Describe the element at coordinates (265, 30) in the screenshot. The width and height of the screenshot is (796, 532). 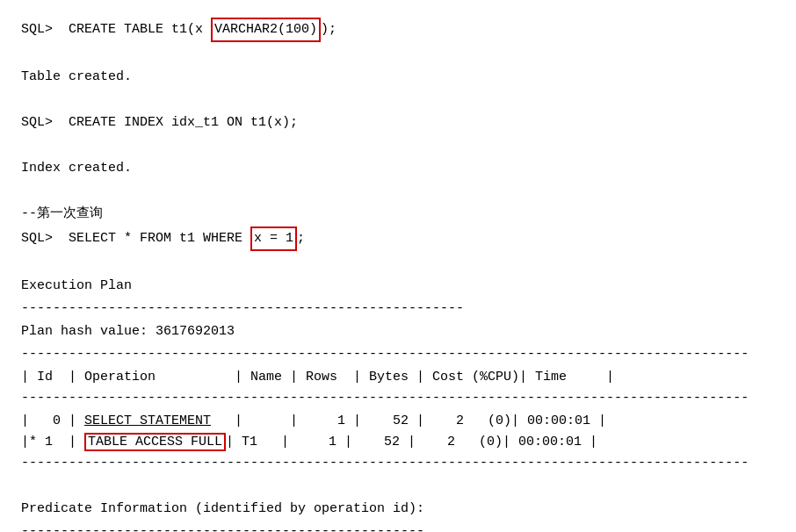
I see `varchar2-highlight: VARCHAR2(100)` at that location.